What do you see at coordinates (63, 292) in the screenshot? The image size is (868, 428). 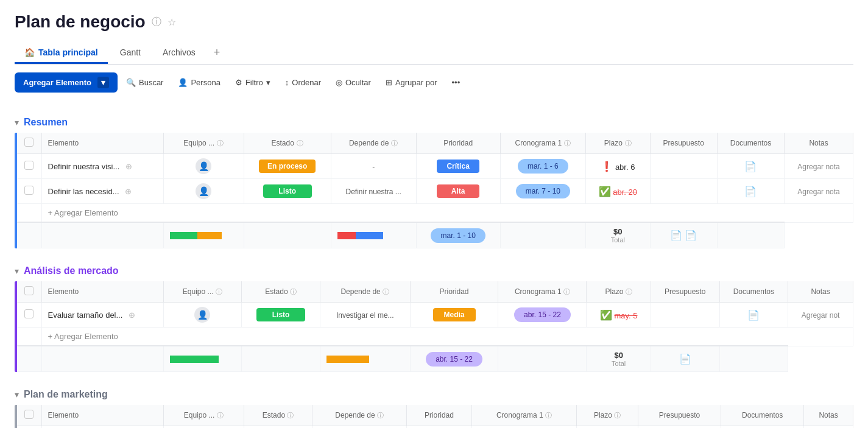 I see `col-elemento: Elemento` at bounding box center [63, 292].